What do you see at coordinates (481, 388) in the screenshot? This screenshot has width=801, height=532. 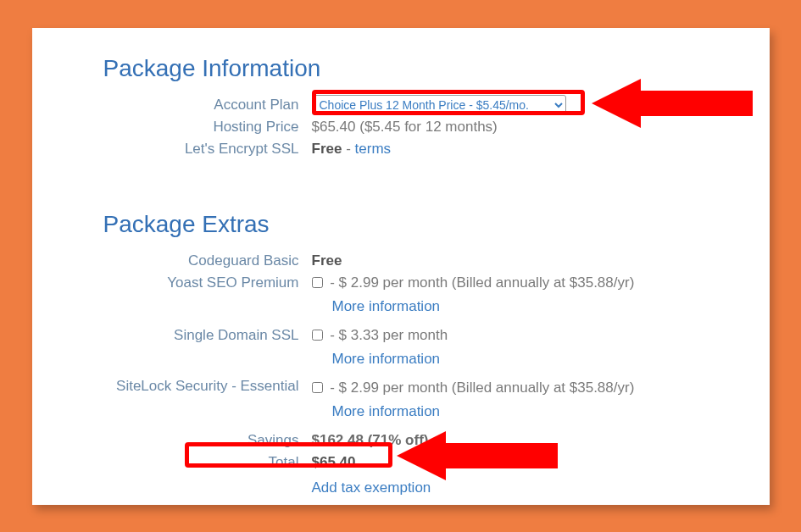 I see `extra-sitelock-price: - $ 2.99 per month (Billed annually at $…` at bounding box center [481, 388].